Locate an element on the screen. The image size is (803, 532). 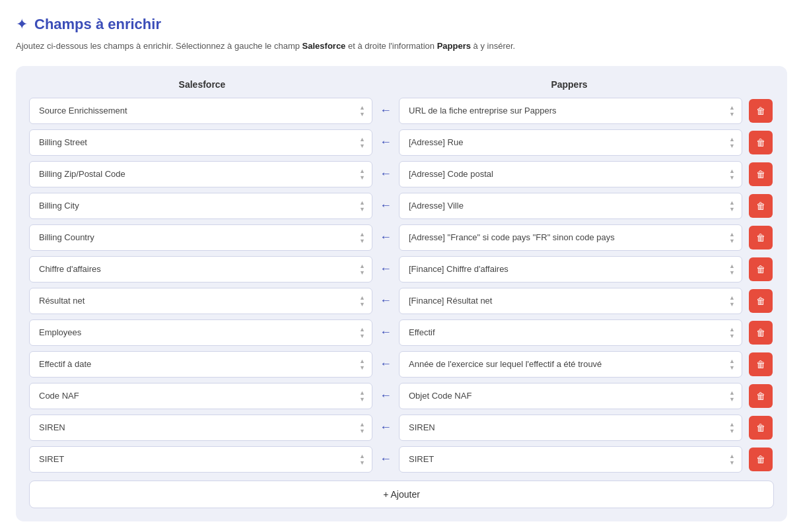
pappers-chevrons-8: ▲▼ is located at coordinates (732, 364).